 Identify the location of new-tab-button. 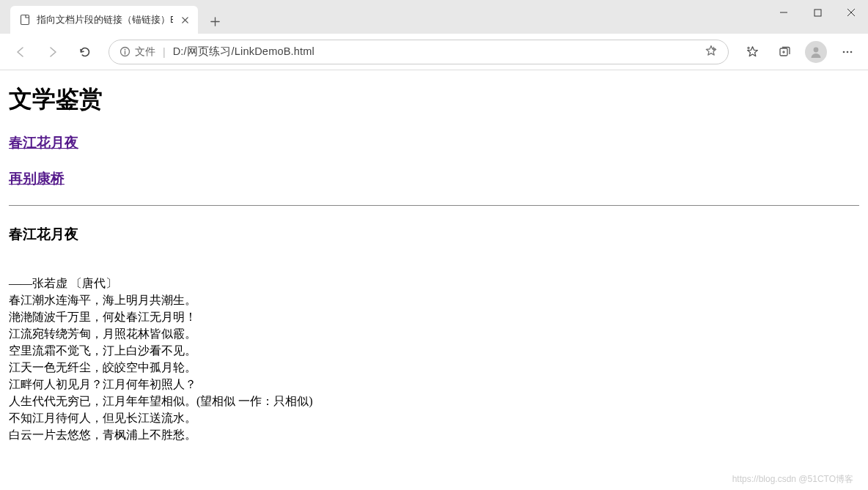
(215, 21).